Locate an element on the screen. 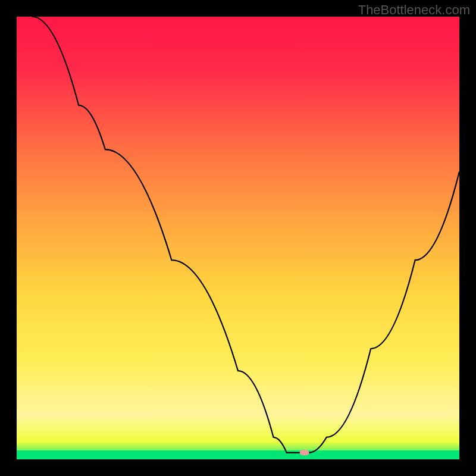 This screenshot has width=476, height=476. bottom-green-band is located at coordinates (238, 455).